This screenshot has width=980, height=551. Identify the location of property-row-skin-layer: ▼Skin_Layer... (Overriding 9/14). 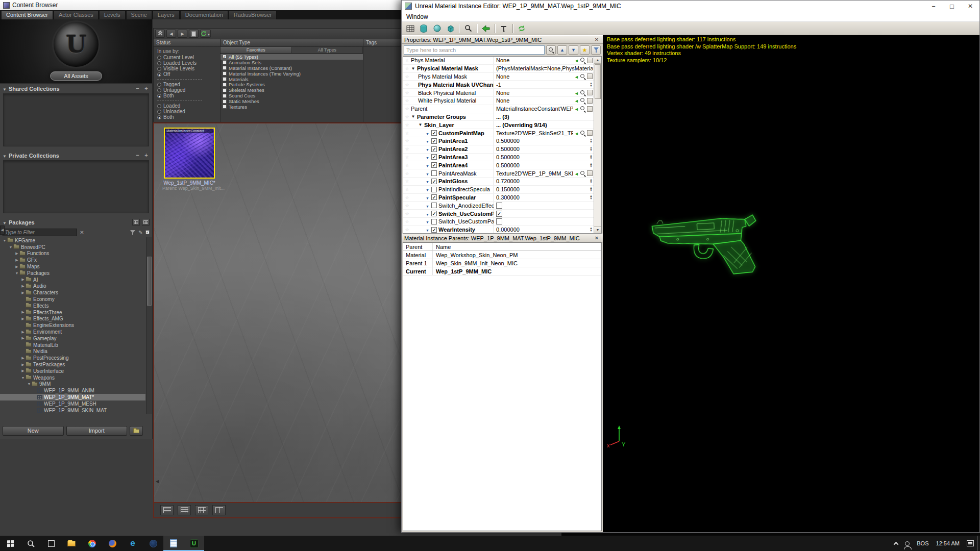
(502, 125).